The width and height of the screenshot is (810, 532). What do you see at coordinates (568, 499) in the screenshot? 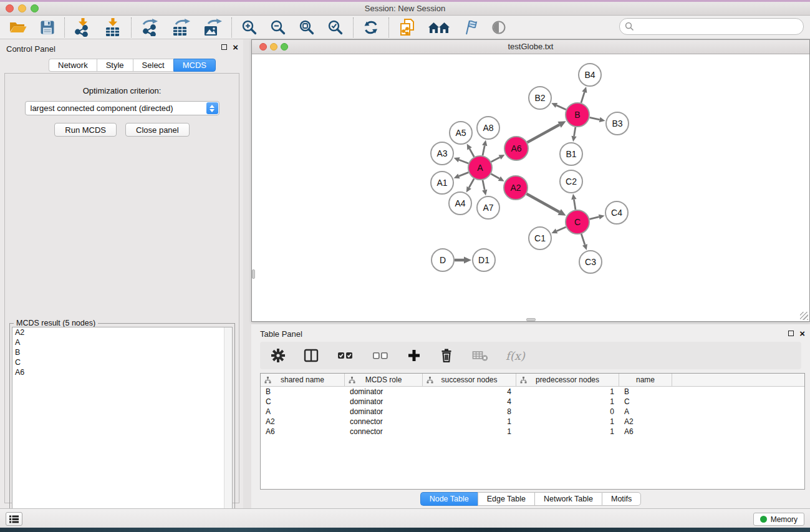
I see `tab-network-table: Network Table` at bounding box center [568, 499].